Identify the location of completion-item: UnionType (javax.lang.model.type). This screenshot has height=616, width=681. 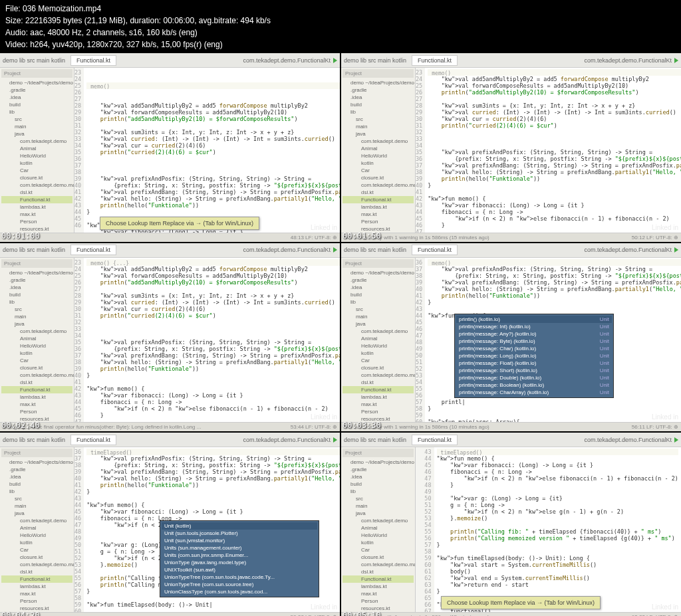
(239, 562).